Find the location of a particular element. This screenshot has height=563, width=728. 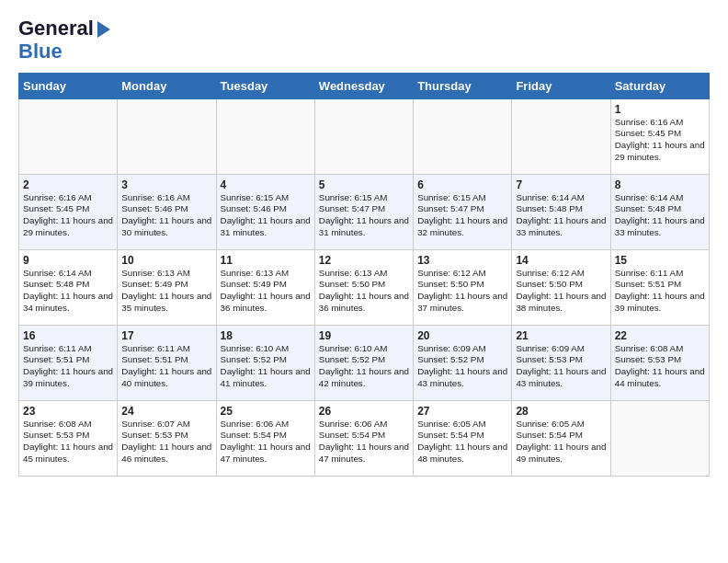

header-row: SundayMondayTuesdayWednesdayThursdayFrid… is located at coordinates (364, 86).